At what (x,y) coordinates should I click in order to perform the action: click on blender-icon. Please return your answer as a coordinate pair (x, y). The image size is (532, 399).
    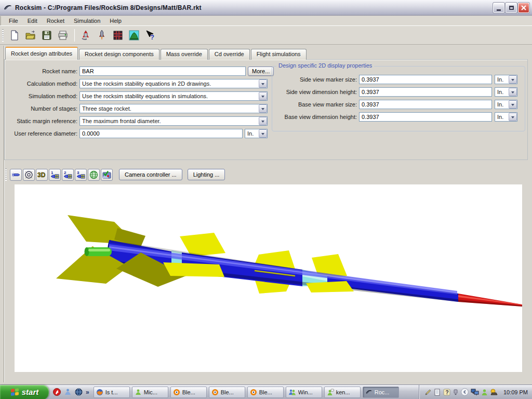
    Looking at the image, I should click on (177, 392).